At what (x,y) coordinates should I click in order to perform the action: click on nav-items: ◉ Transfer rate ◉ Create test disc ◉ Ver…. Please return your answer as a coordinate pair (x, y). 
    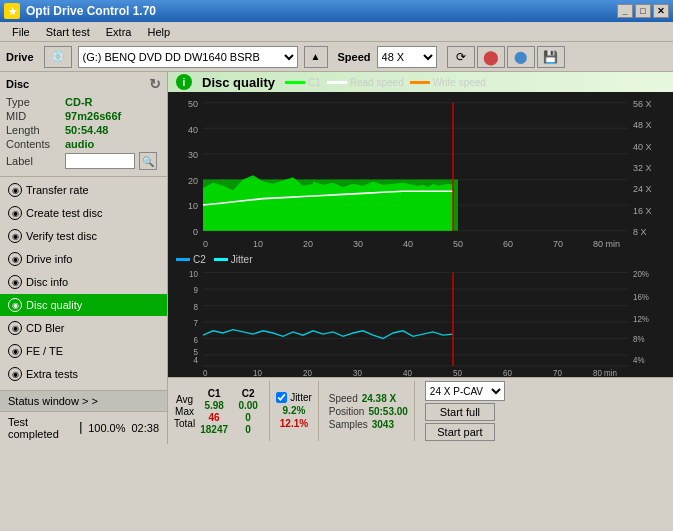
    Looking at the image, I should click on (84, 282).